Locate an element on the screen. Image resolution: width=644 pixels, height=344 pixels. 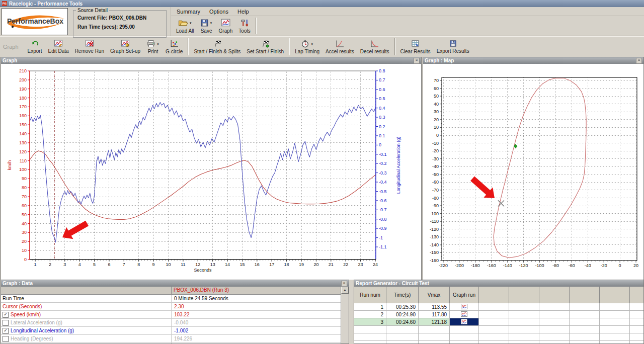
toolbar-button-graph: Graph is located at coordinates (226, 26).